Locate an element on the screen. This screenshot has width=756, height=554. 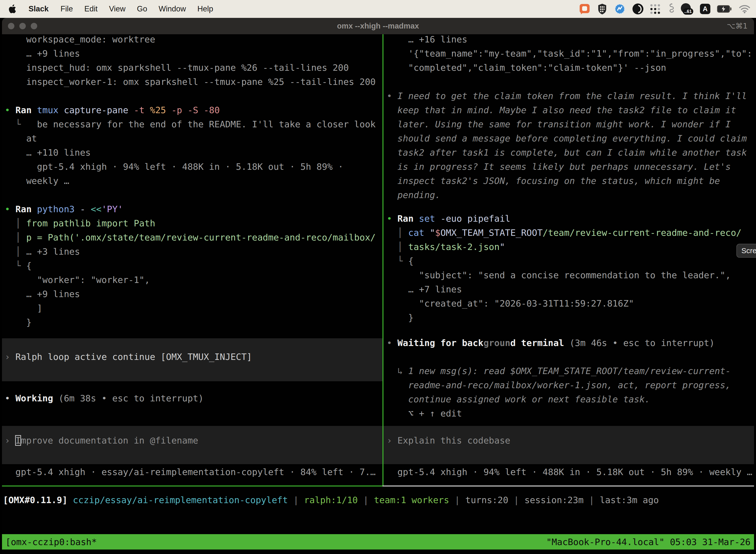
right-pane-line: "subject": "send a concise recommendatio… is located at coordinates (559, 275).